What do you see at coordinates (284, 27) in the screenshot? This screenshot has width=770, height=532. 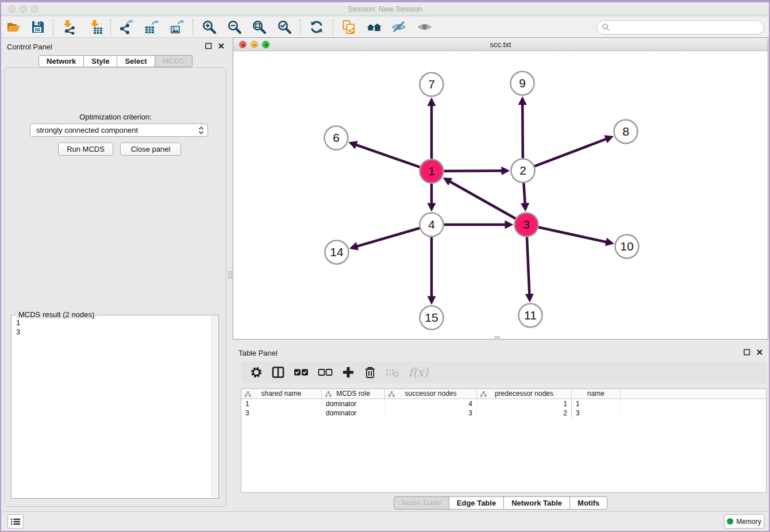 I see `zoom-selected-icon` at bounding box center [284, 27].